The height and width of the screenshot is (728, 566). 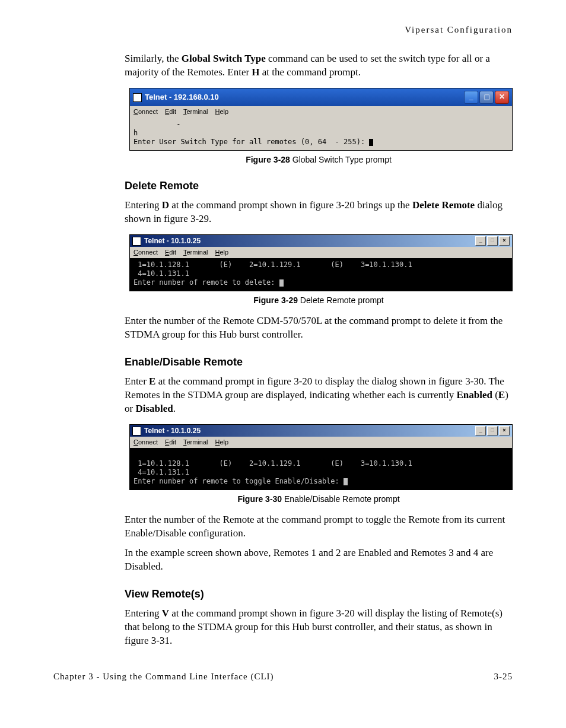 What do you see at coordinates (486, 97) in the screenshot?
I see `window-controls: _ ▢ ✕` at bounding box center [486, 97].